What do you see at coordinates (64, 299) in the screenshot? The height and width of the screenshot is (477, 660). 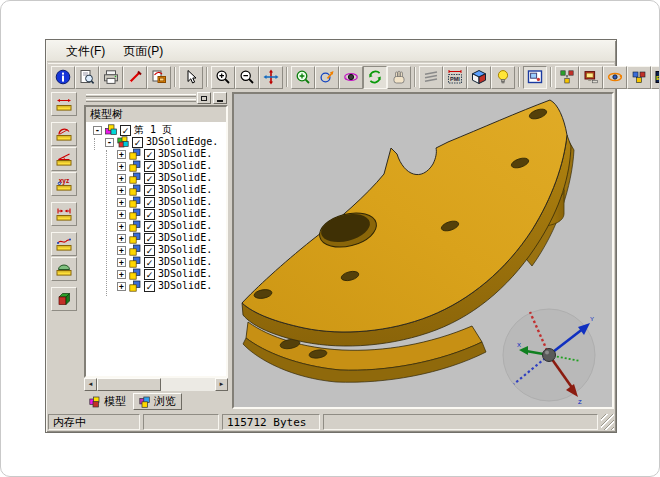 I see `measure-volume-button` at bounding box center [64, 299].